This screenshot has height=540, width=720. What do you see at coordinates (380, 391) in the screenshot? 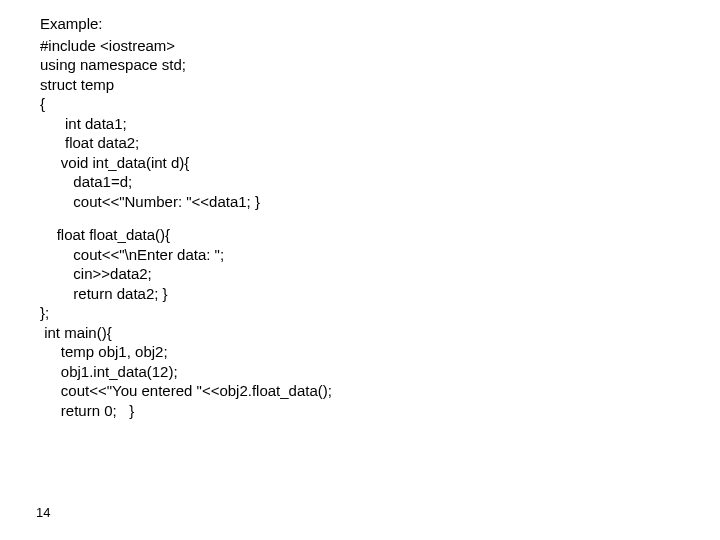
I see `code-line: cout<<"You entered "<<obj2.float_data();` at bounding box center [380, 391].